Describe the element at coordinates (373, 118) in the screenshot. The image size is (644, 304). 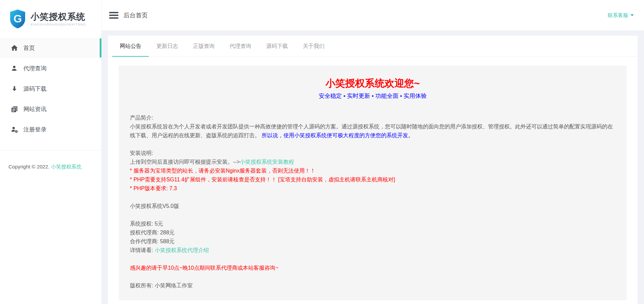
I see `announcement-line: 产品简介:` at that location.